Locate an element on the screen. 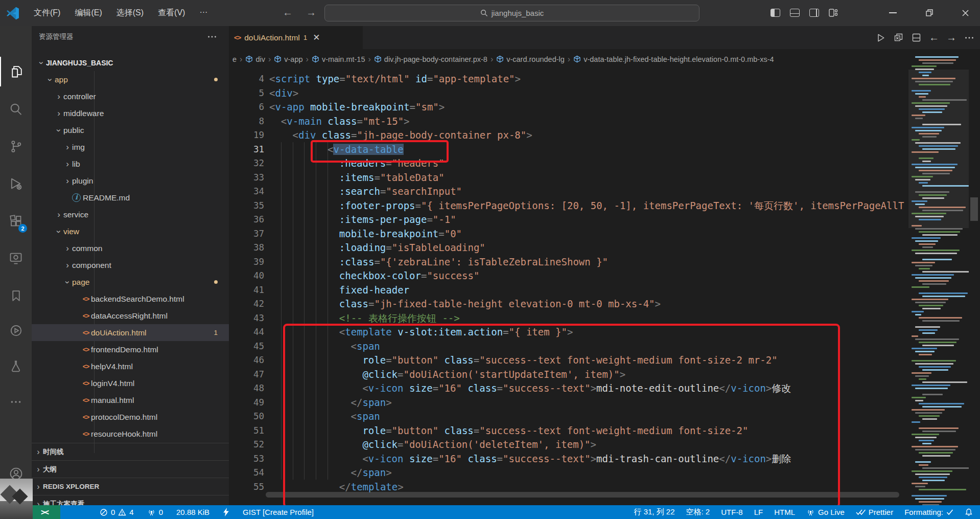 The width and height of the screenshot is (980, 519). breadcrumb-item: div is located at coordinates (255, 59).